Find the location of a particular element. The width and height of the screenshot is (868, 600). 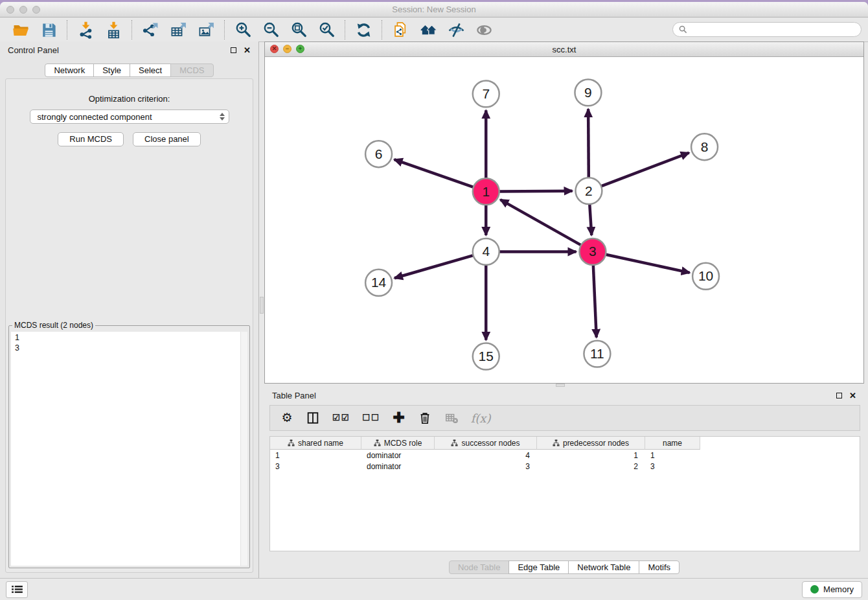

run-mcds-button: Run MCDS is located at coordinates (91, 139).